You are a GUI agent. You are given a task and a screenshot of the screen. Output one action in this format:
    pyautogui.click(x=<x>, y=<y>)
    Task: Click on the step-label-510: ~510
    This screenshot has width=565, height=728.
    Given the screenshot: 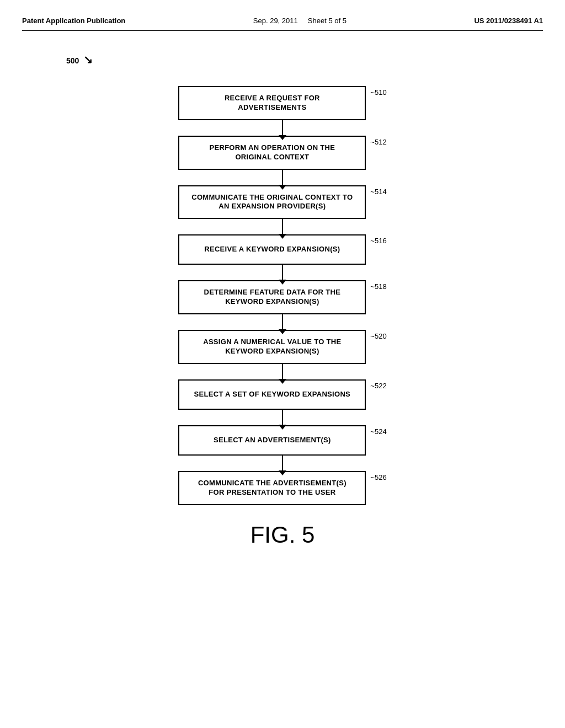 What is the action you would take?
    pyautogui.click(x=379, y=92)
    